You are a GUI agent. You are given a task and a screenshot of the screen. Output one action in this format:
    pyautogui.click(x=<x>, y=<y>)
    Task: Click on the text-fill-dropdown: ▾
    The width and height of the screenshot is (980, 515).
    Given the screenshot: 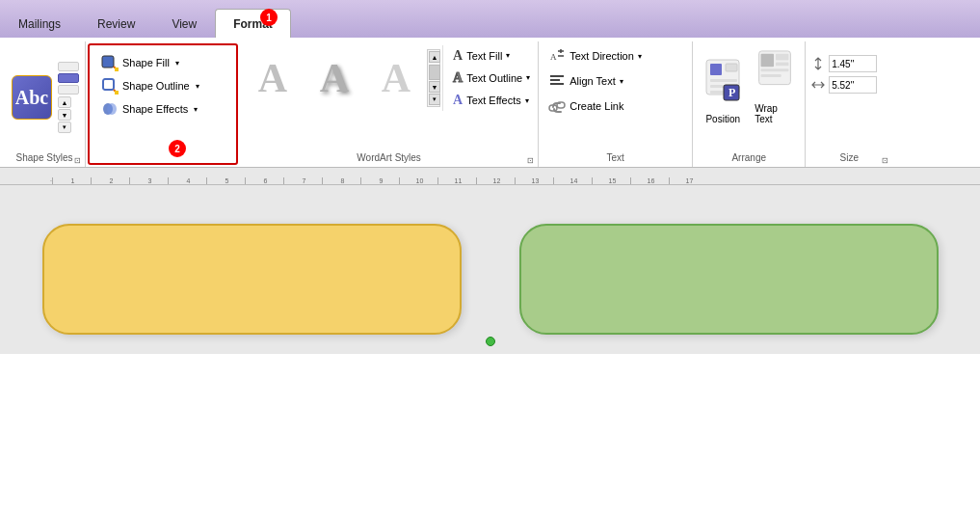 What is the action you would take?
    pyautogui.click(x=508, y=56)
    